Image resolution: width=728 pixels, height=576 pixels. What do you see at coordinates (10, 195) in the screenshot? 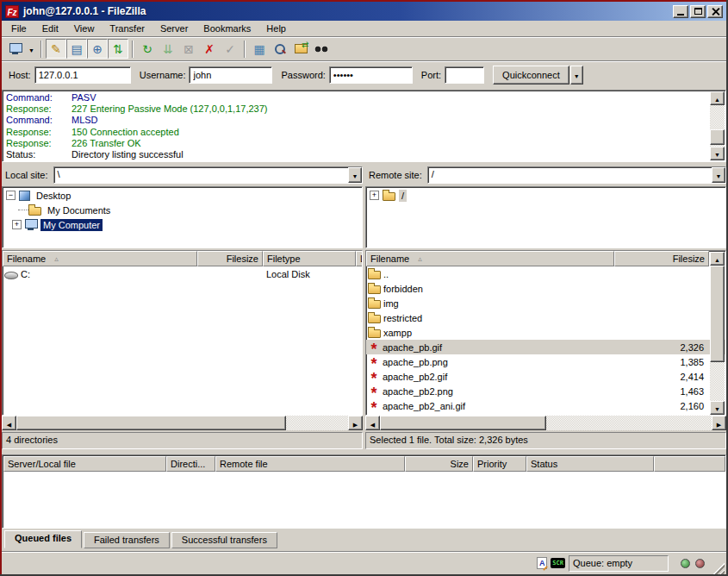
I see `collapse-icon` at bounding box center [10, 195].